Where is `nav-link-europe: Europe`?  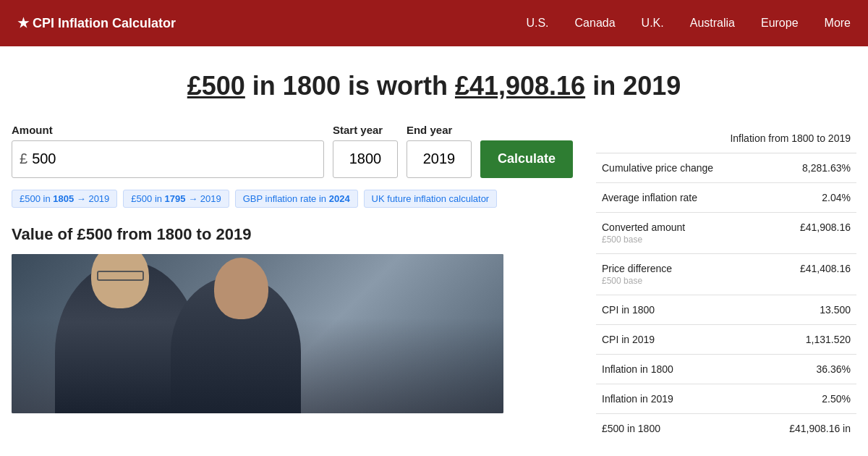
nav-link-europe: Europe is located at coordinates (780, 23).